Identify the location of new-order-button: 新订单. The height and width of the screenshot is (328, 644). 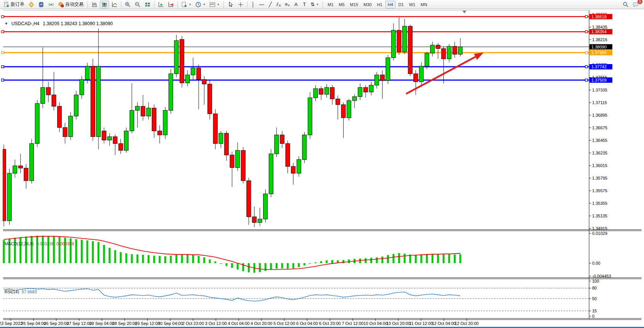
(14, 5).